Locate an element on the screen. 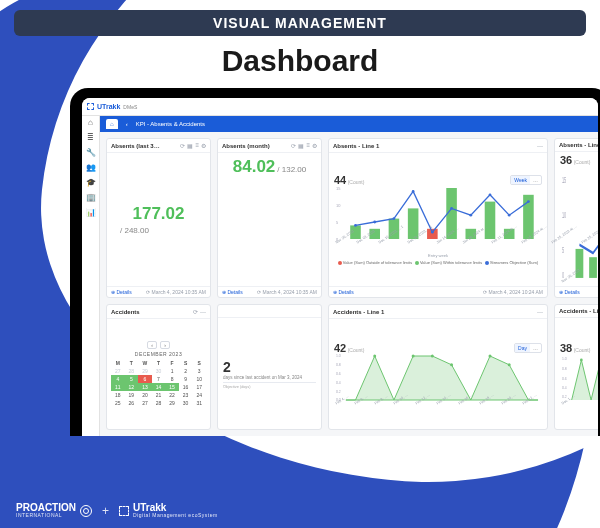  wrench-icon: 🔧 is located at coordinates (91, 152).